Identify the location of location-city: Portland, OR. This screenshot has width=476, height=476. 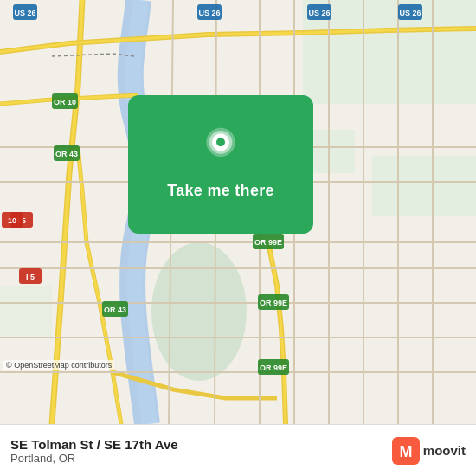
(201, 459).